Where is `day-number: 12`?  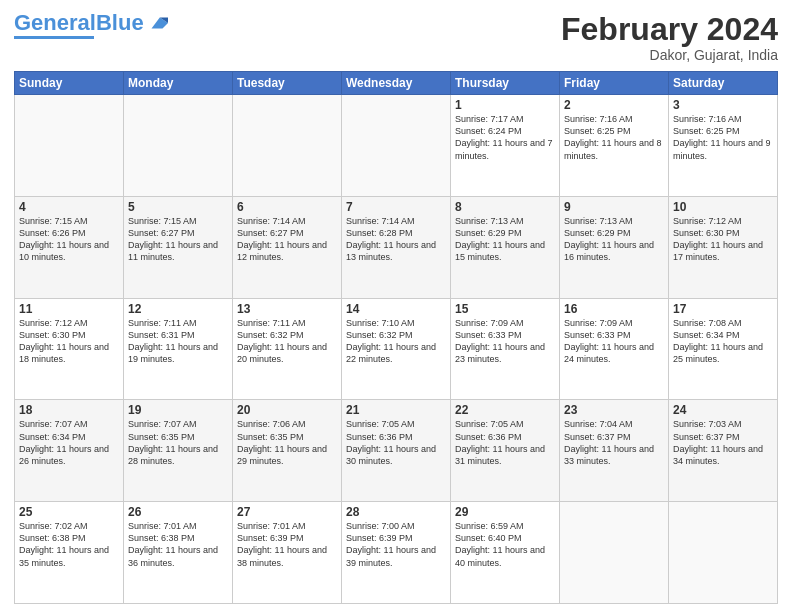 day-number: 12 is located at coordinates (178, 309).